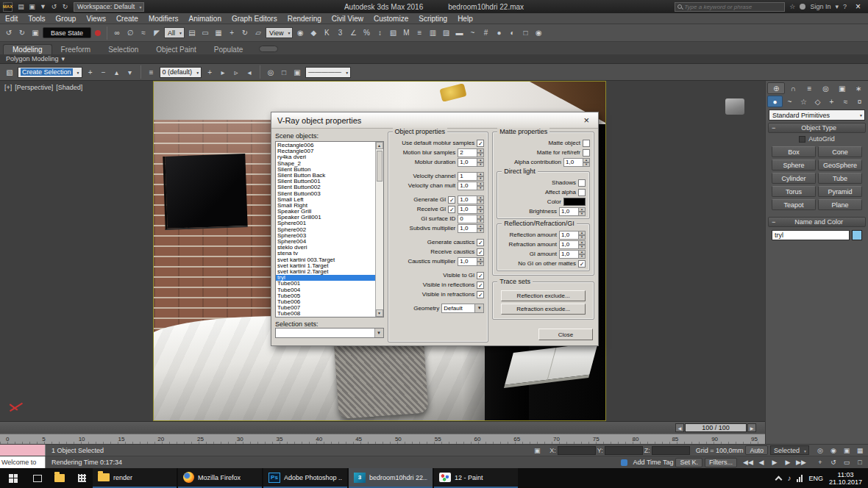 Image resolution: width=868 pixels, height=488 pixels. Describe the element at coordinates (28, 49) in the screenshot. I see `ribbon-tab: Modeling` at that location.